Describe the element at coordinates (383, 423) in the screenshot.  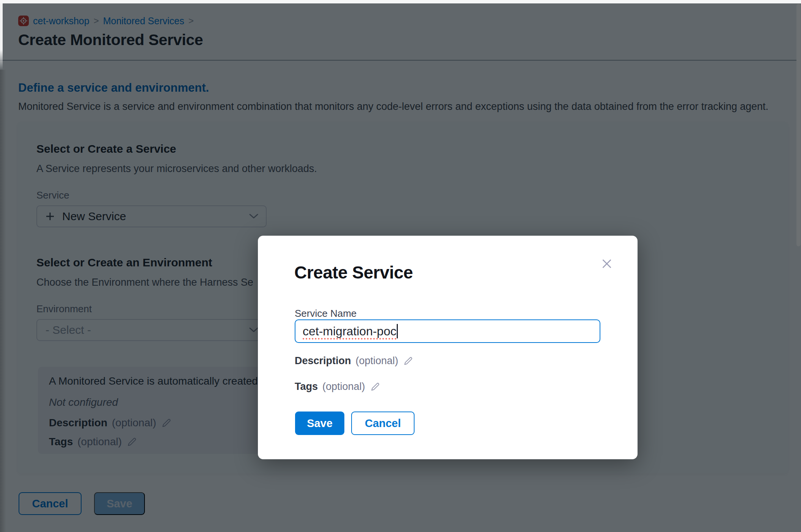
I see `modal-cancel-button: Cancel` at that location.